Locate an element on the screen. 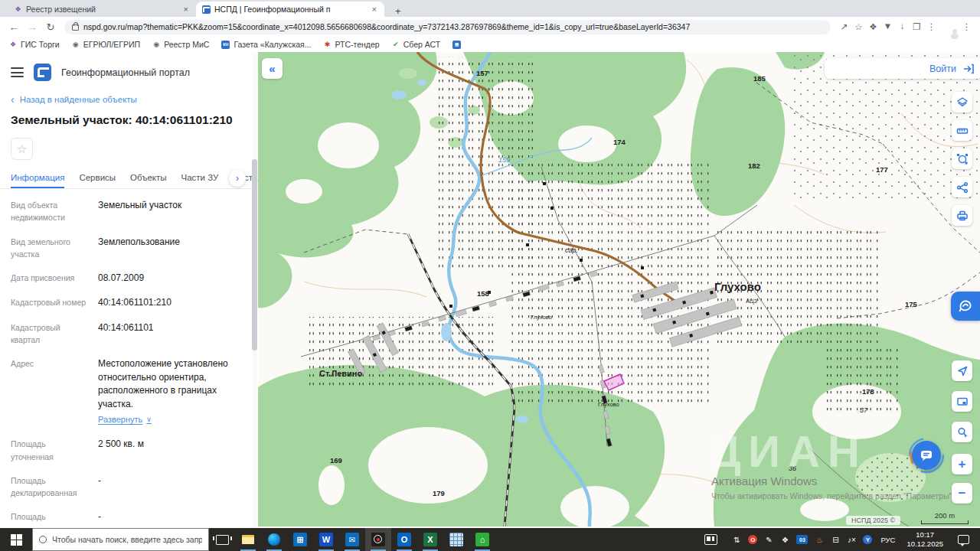 This screenshot has height=551, width=980. attribute-row: АдресМестоположение установлено относите… is located at coordinates (129, 392).